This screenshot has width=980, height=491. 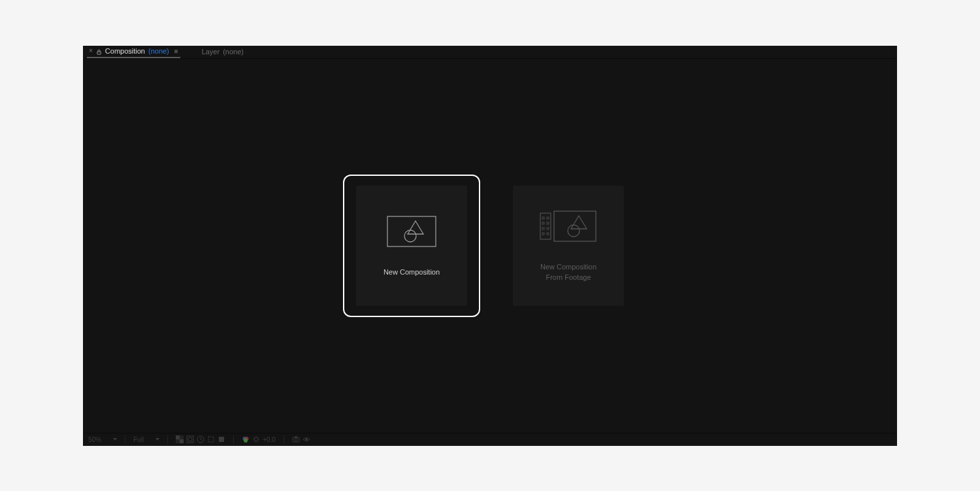 I want to click on roi-icon, so click(x=211, y=439).